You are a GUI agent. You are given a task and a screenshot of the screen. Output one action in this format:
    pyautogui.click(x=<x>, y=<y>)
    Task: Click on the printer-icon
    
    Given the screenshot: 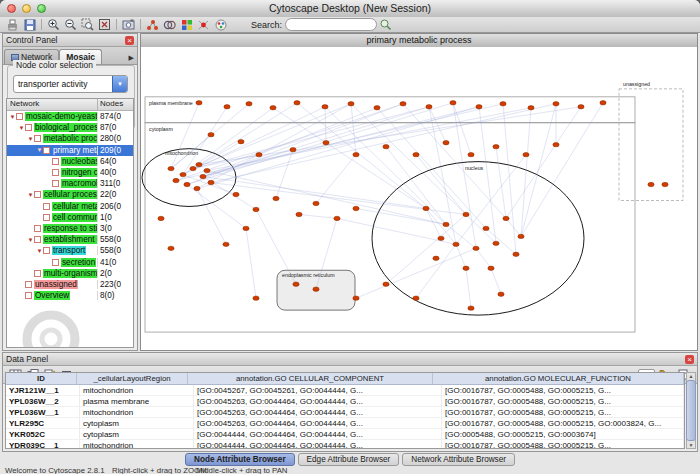 What is the action you would take?
    pyautogui.click(x=12, y=25)
    